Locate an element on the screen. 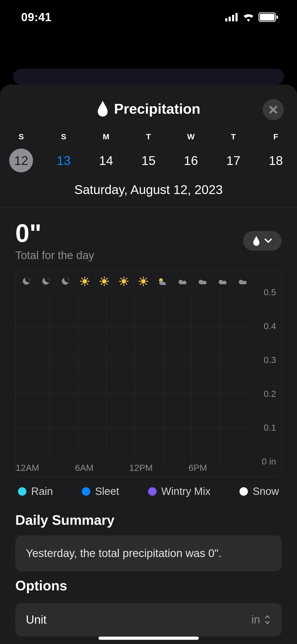 The height and width of the screenshot is (644, 297). condition-icons is located at coordinates (135, 282).